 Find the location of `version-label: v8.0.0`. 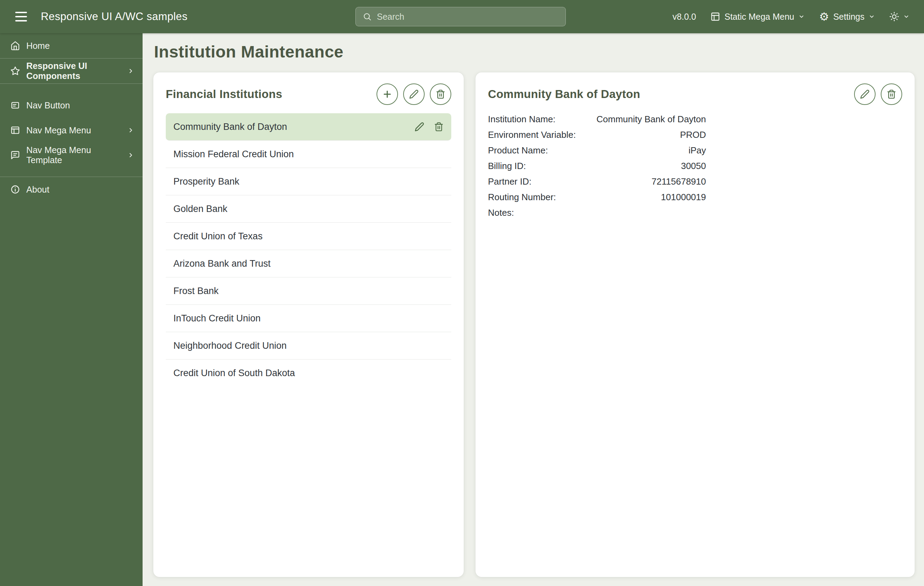

version-label: v8.0.0 is located at coordinates (684, 17).